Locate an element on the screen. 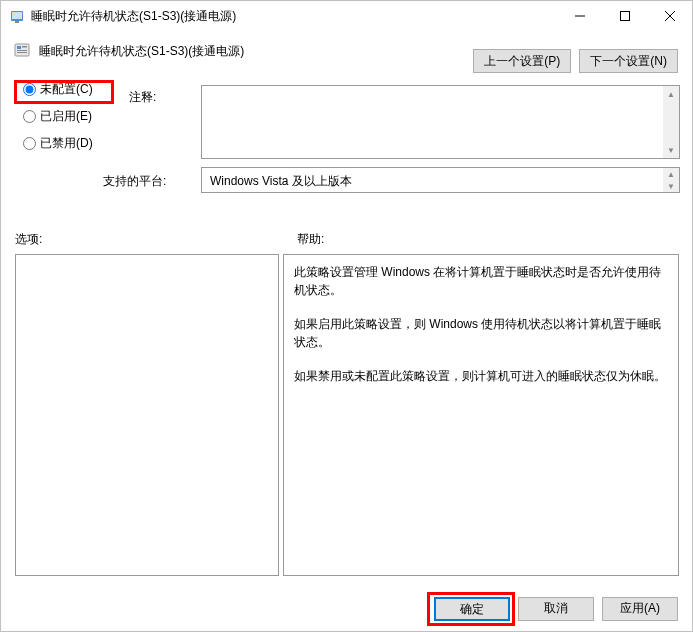 This screenshot has height=632, width=693. cancel-button: 取消 is located at coordinates (556, 609).